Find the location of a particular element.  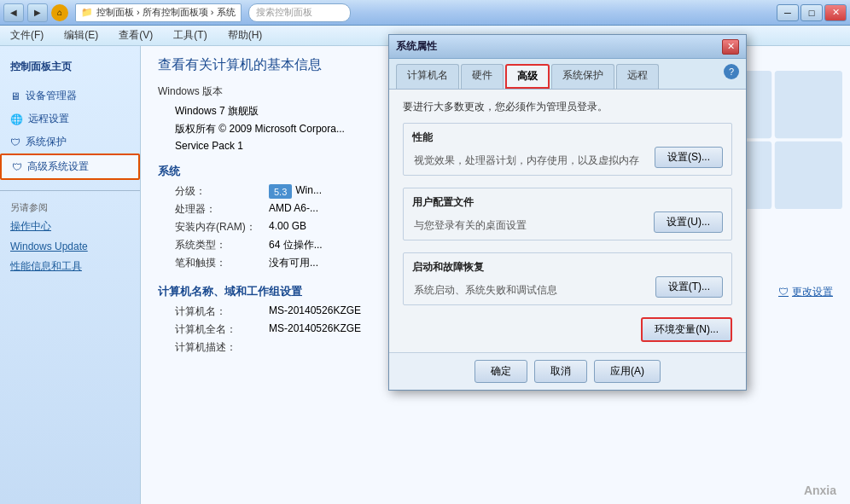

dialog-note: 要进行大多数更改，您必须作为管理员登录。 is located at coordinates (568, 107).